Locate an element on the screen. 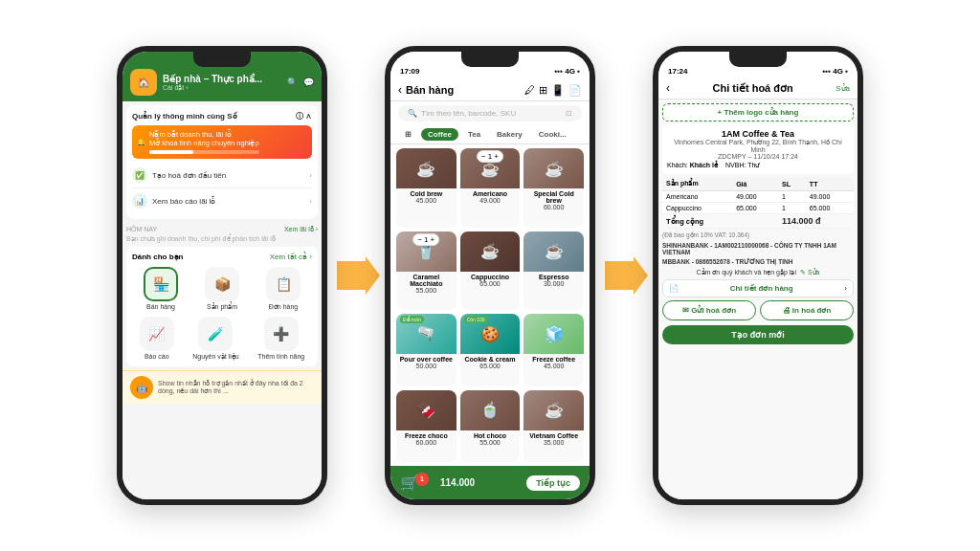  p2-item-freeze: 🧊 Freeze coffee 45.000 is located at coordinates (553, 350).